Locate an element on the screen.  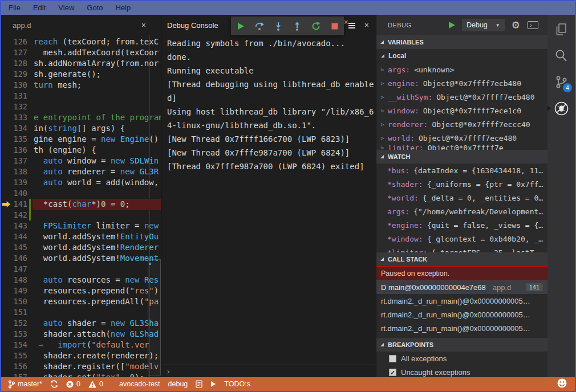
code-line: 146 world.addSystem!Movement is located at coordinates (81, 259).